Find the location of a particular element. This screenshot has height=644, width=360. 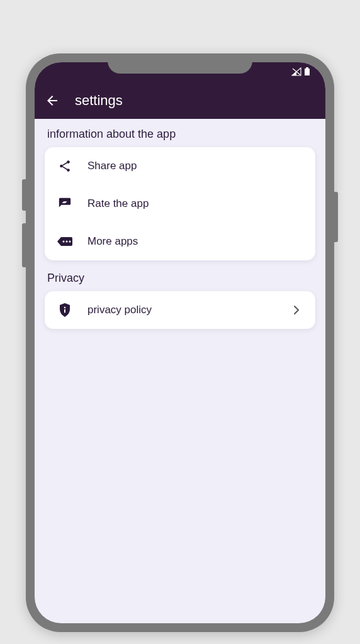

battery-icon is located at coordinates (307, 73).